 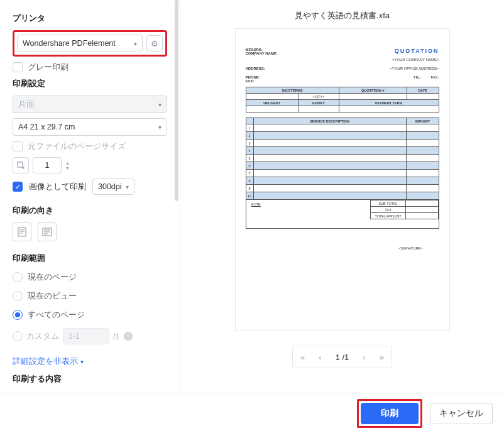 I want to click on next-page-button: ›, so click(x=364, y=357).